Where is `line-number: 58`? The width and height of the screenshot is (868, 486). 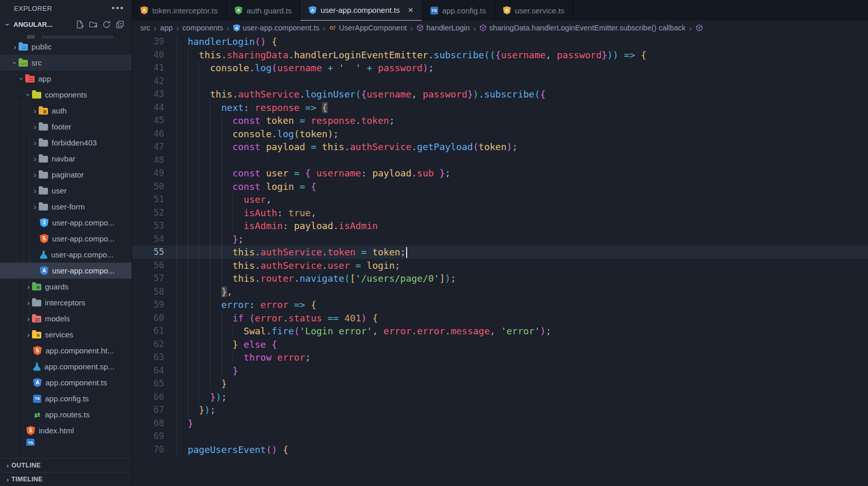
line-number: 58 is located at coordinates (148, 292).